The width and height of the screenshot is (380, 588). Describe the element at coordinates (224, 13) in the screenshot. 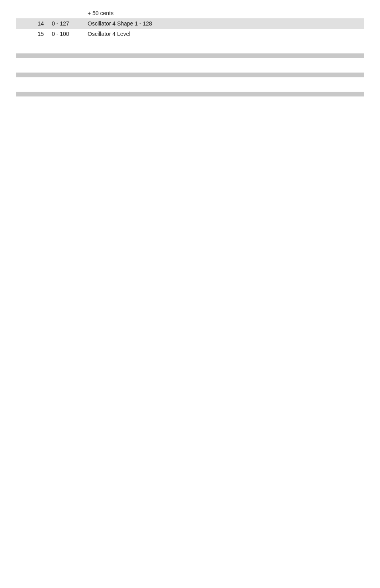

I see `row-desc: + 50 cents` at that location.